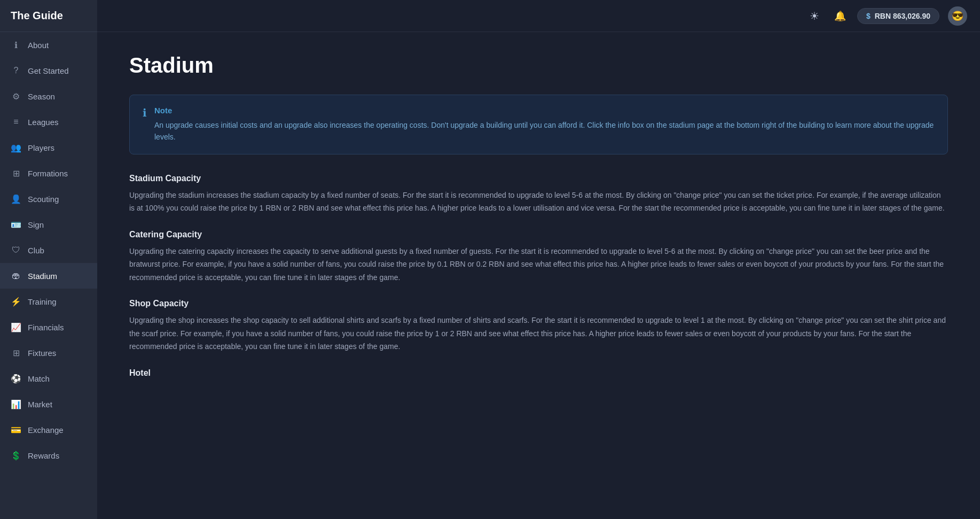 The width and height of the screenshot is (980, 519). I want to click on fixtures-label: Fixtures, so click(42, 353).